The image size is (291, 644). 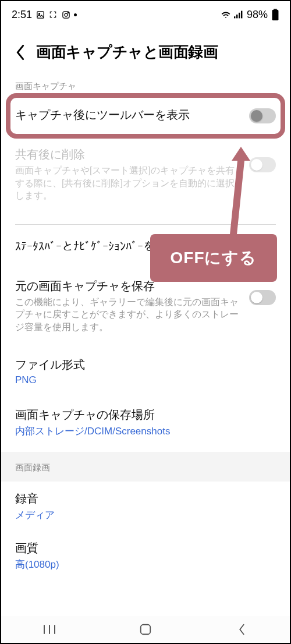 I want to click on fullscreen-icon, so click(x=53, y=15).